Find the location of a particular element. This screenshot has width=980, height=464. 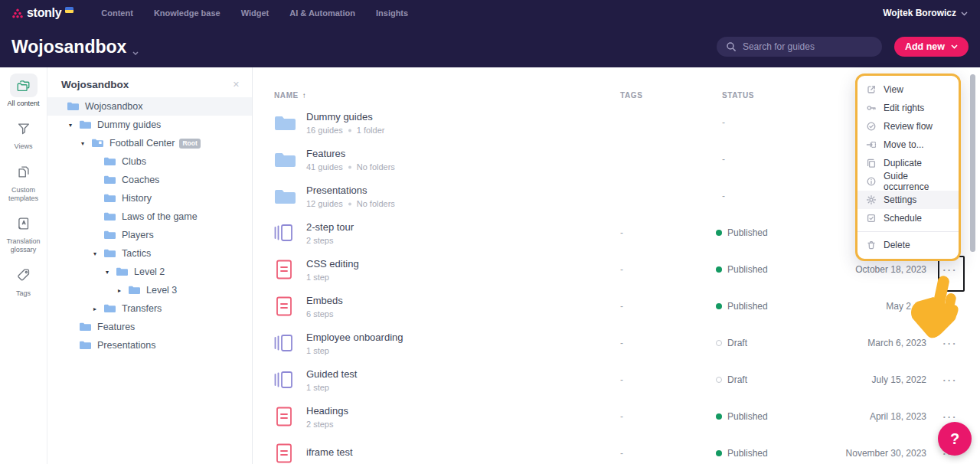

user-menu: Wojtek Borowicz is located at coordinates (925, 13).